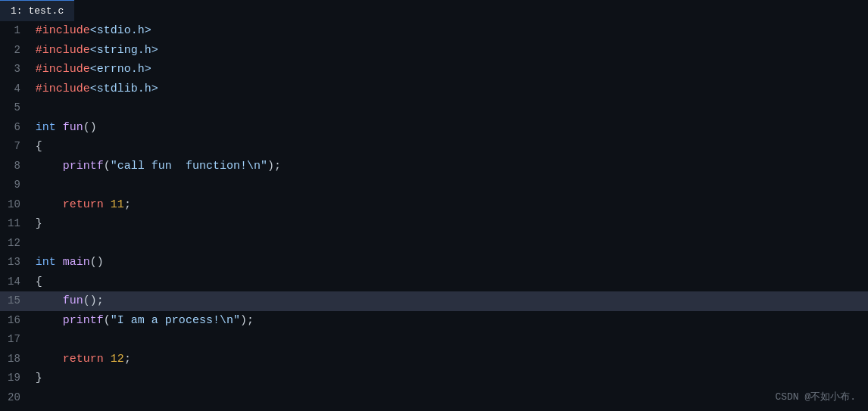  What do you see at coordinates (17, 51) in the screenshot?
I see `line-number: 2` at bounding box center [17, 51].